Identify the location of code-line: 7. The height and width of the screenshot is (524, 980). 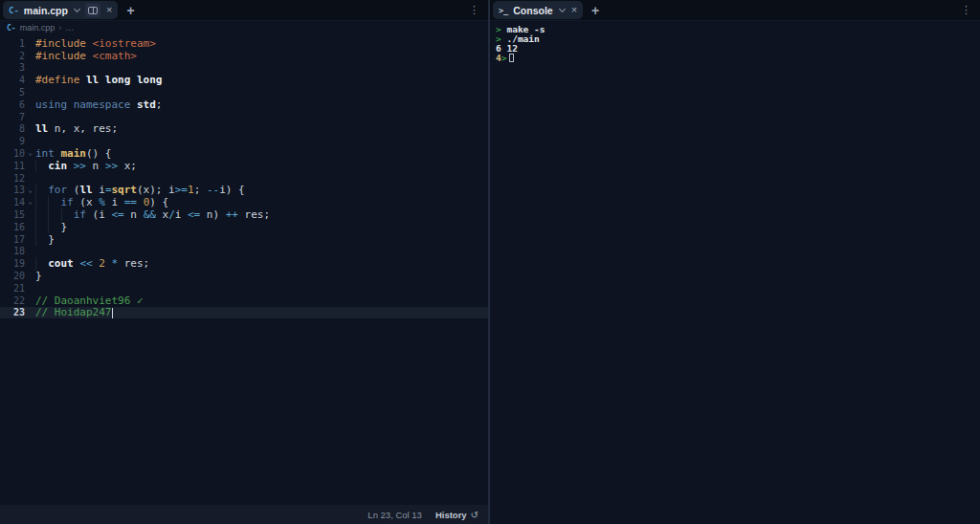
(244, 117).